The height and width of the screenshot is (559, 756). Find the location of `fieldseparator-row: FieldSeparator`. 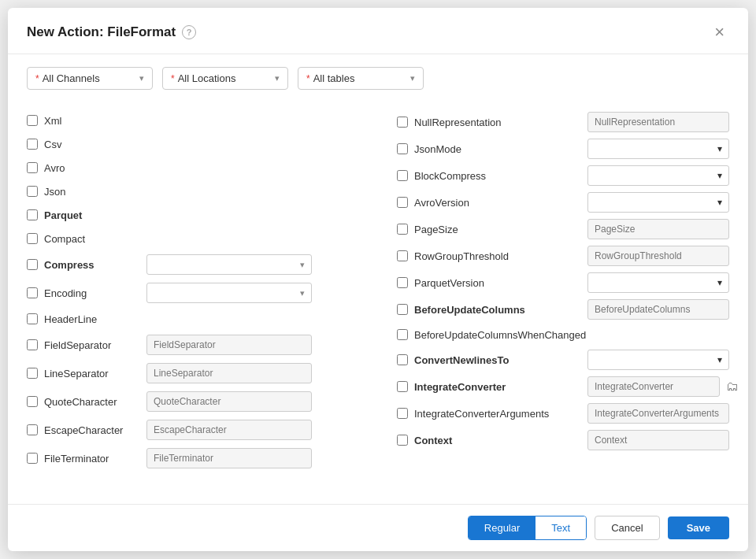

fieldseparator-row: FieldSeparator is located at coordinates (212, 345).